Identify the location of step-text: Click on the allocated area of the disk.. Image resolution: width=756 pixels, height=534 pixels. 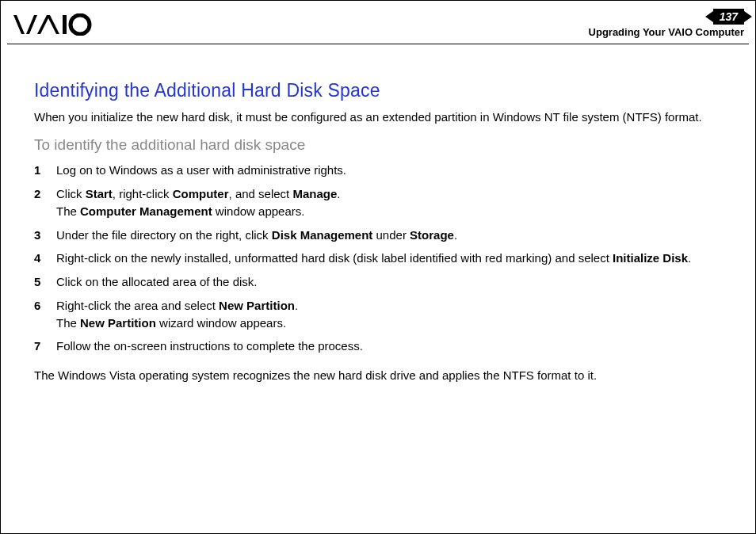
(157, 282).